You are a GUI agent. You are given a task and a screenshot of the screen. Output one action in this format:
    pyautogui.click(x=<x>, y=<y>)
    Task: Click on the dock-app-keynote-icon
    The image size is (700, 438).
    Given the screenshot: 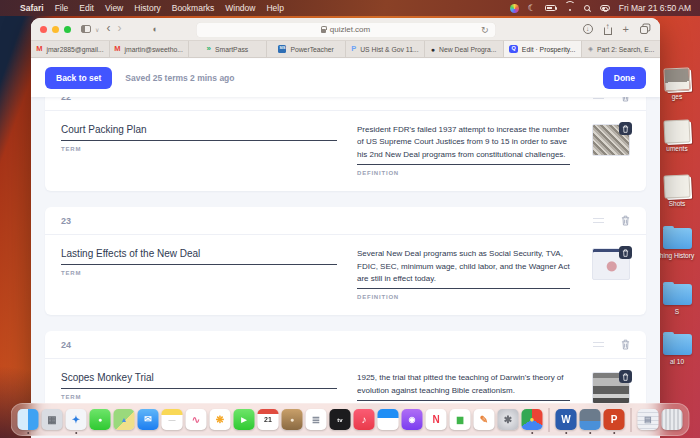 What is the action you would take?
    pyautogui.click(x=388, y=420)
    